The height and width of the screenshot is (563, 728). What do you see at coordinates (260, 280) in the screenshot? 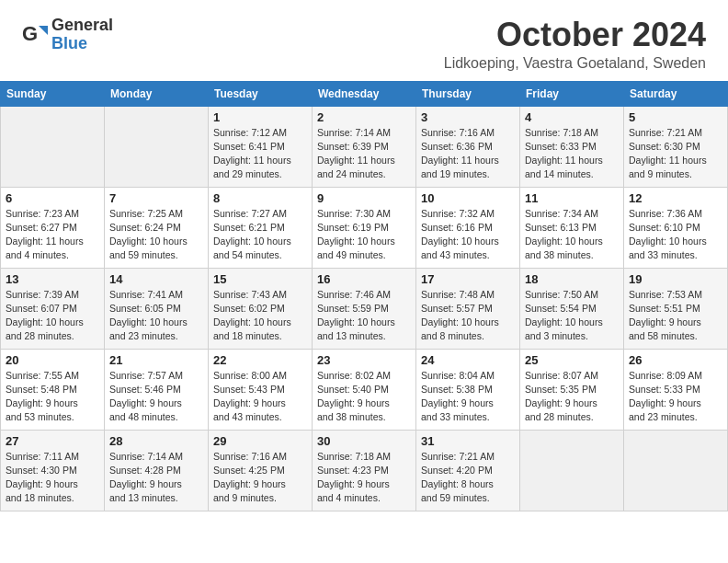
I see `day-number: 15` at bounding box center [260, 280].